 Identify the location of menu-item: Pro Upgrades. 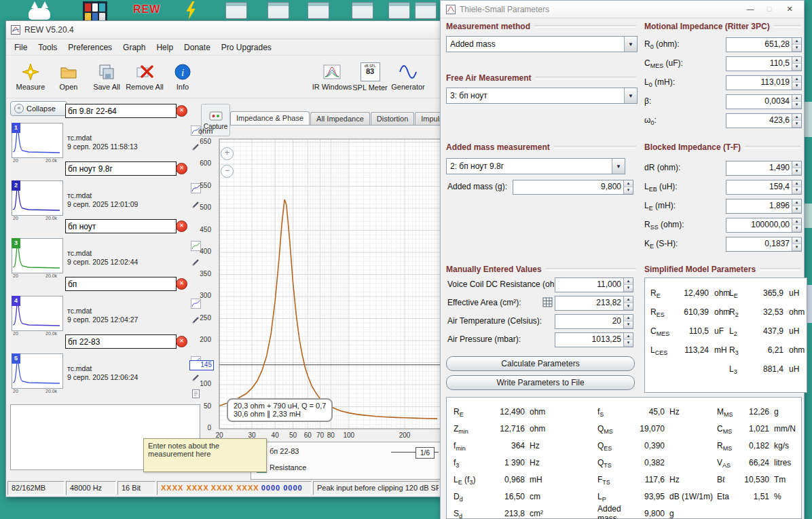
(246, 47).